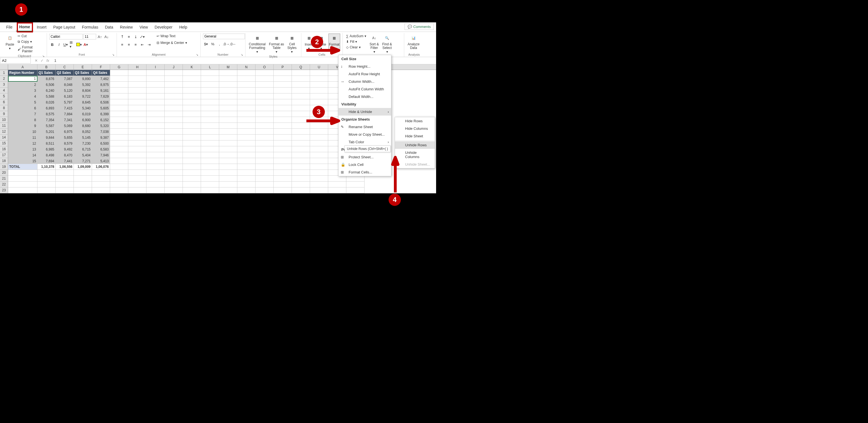  What do you see at coordinates (156, 120) in the screenshot?
I see `cell-I10` at bounding box center [156, 120].